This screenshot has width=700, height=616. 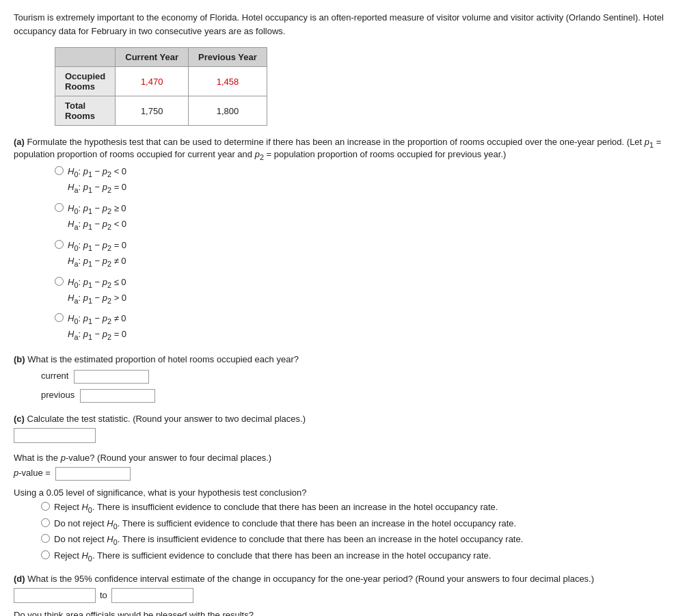 What do you see at coordinates (161, 82) in the screenshot?
I see `table-row-occupied: OccupiedRooms 1,470 1,458` at bounding box center [161, 82].